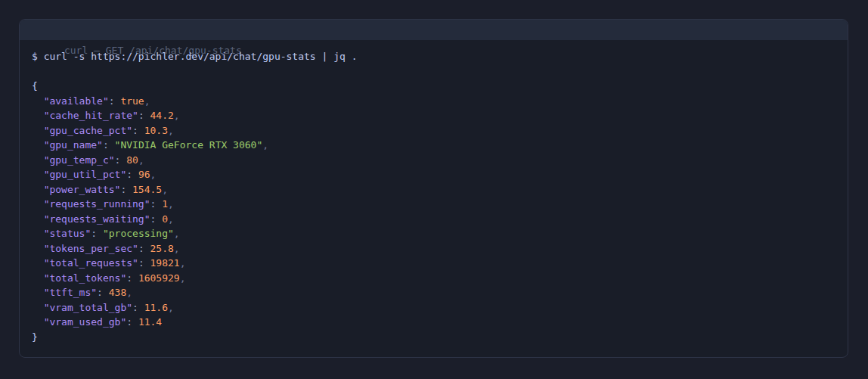 The height and width of the screenshot is (379, 868). I want to click on json-entry-line: "gpu_util_pct": 96,, so click(434, 175).